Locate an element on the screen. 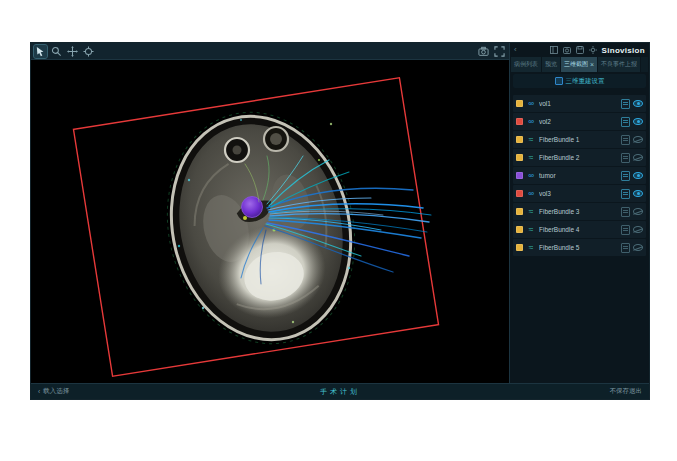  layer-list: vol1 vol2 FiberBundle 1 is located at coordinates (580, 238).